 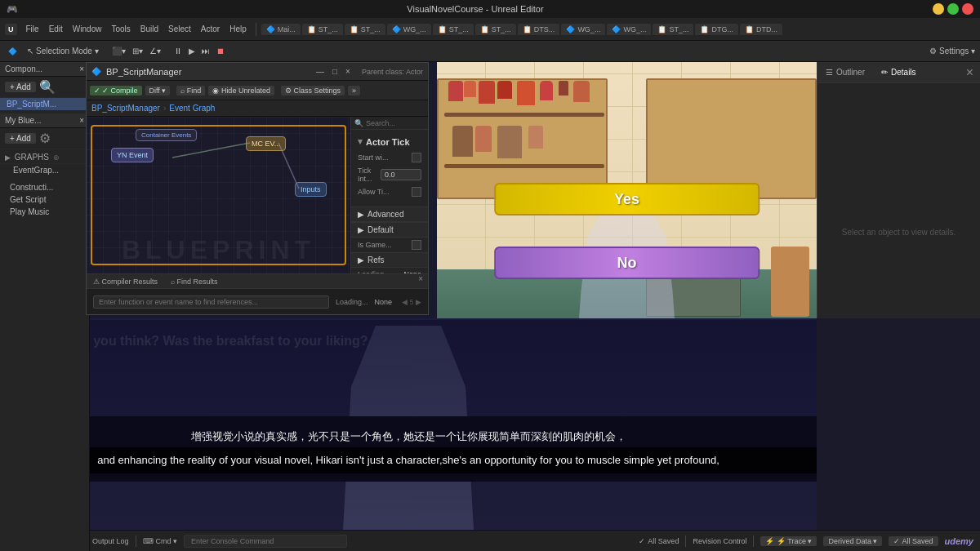 What do you see at coordinates (180, 29) in the screenshot?
I see `select-menu: Select` at bounding box center [180, 29].